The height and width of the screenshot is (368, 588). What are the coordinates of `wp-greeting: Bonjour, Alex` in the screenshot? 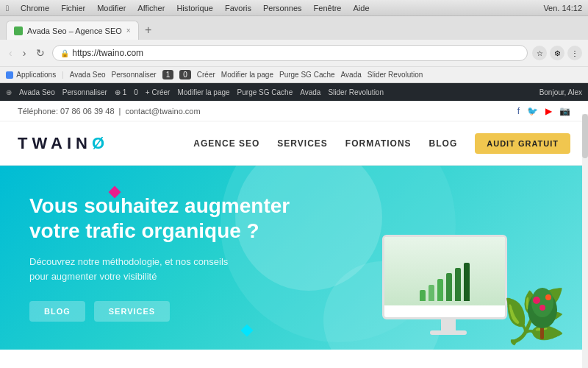 It's located at (561, 93).